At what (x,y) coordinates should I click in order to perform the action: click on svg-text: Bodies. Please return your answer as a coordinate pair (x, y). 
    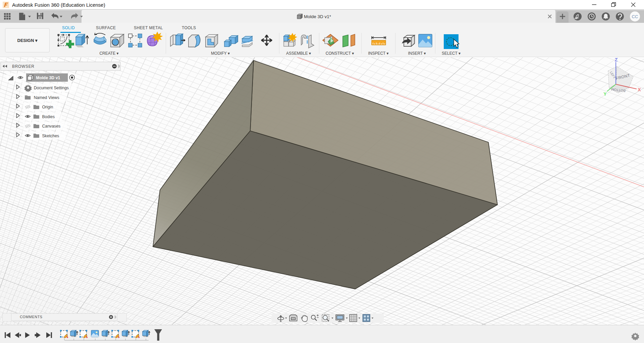
    Looking at the image, I should click on (48, 117).